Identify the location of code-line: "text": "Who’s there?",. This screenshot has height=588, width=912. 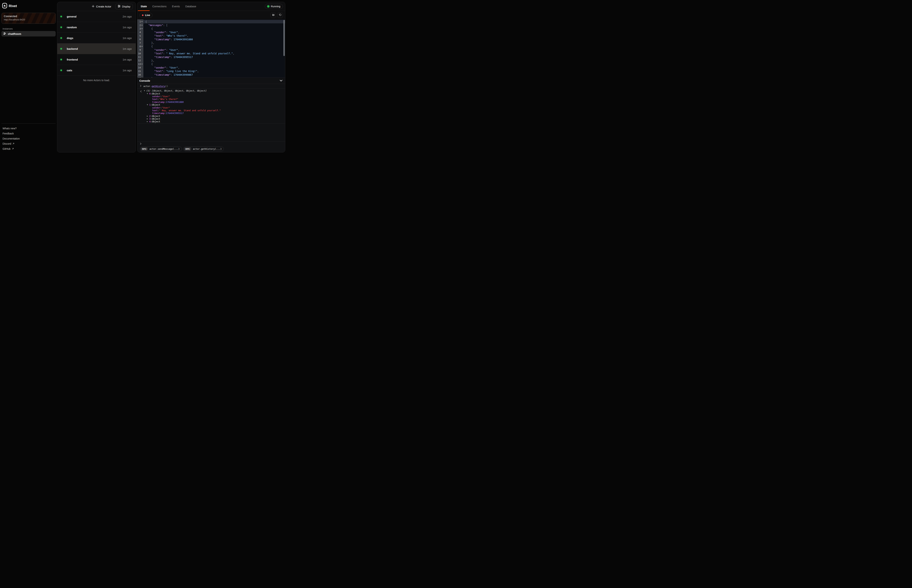
(215, 36).